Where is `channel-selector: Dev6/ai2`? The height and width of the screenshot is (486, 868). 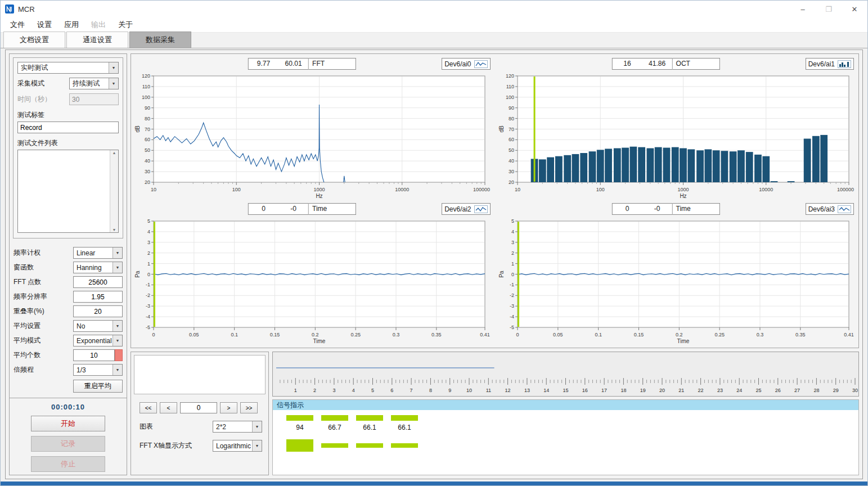 channel-selector: Dev6/ai2 is located at coordinates (466, 209).